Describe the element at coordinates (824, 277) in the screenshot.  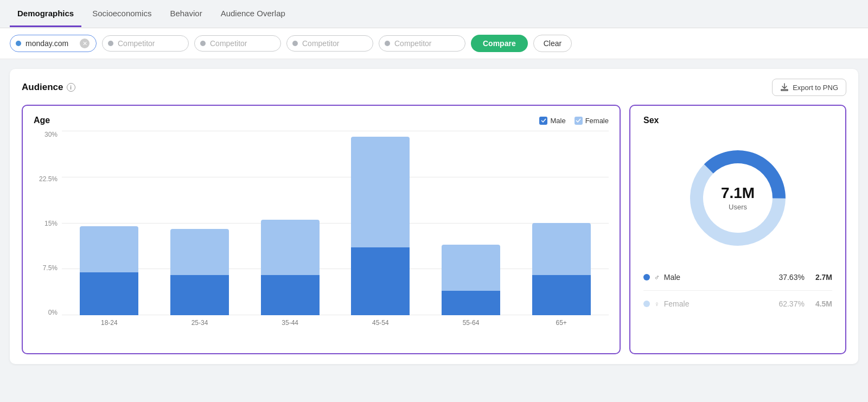
I see `sex-count-male: 2.7M` at that location.